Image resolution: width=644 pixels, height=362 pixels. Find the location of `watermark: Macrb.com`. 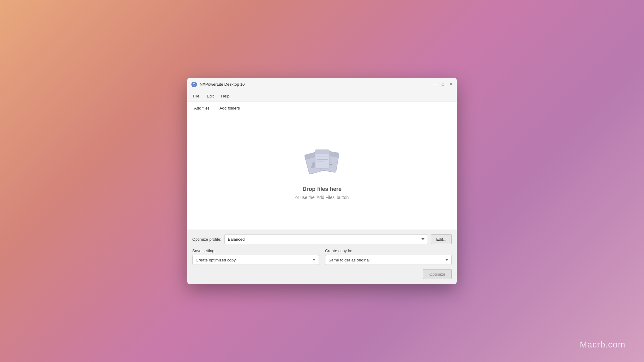

watermark: Macrb.com is located at coordinates (603, 345).